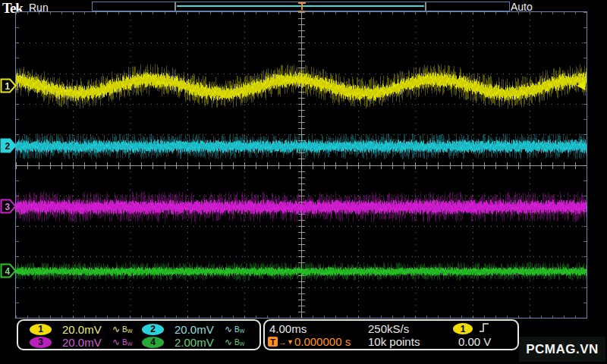  What do you see at coordinates (86, 343) in the screenshot?
I see `channel3-readout: 3 20.0mV ∿BW` at bounding box center [86, 343].